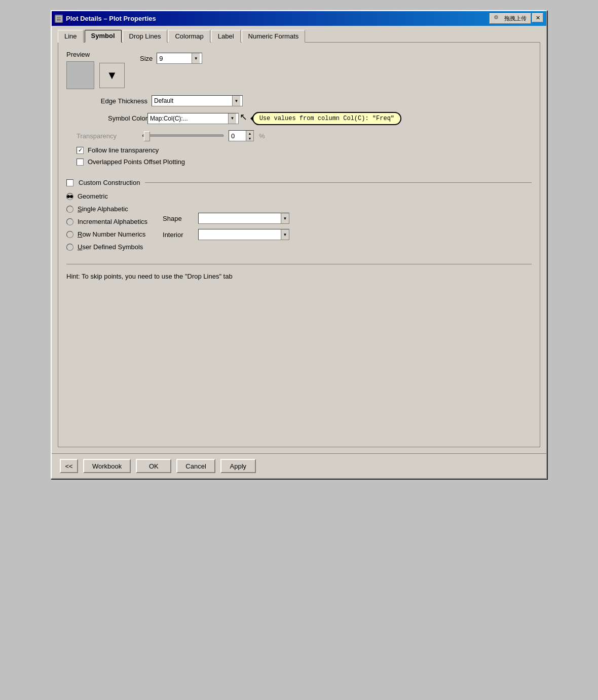  I want to click on workbook-button: Workbook, so click(107, 466).